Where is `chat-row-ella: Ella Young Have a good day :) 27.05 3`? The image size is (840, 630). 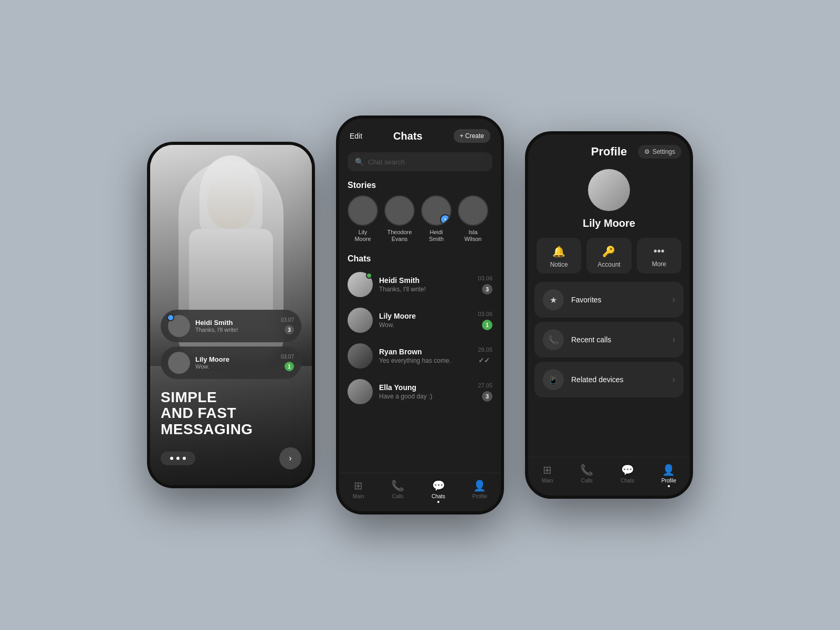
chat-row-ella: Ella Young Have a good day :) 27.05 3 is located at coordinates (420, 392).